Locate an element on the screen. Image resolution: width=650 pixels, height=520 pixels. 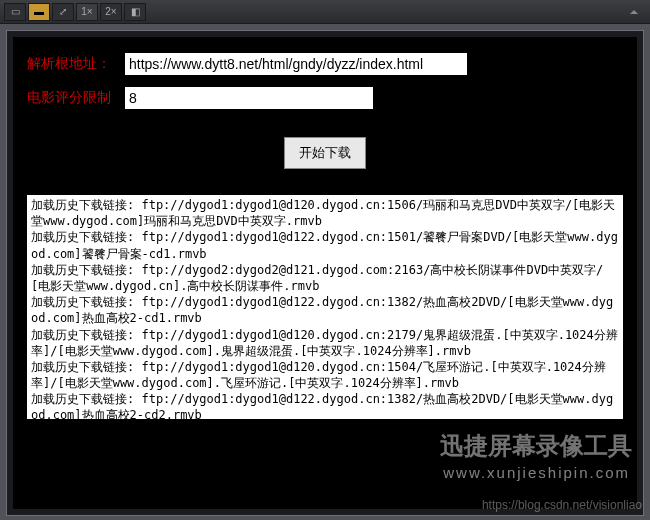
collapse-icon is located at coordinates (634, 12).